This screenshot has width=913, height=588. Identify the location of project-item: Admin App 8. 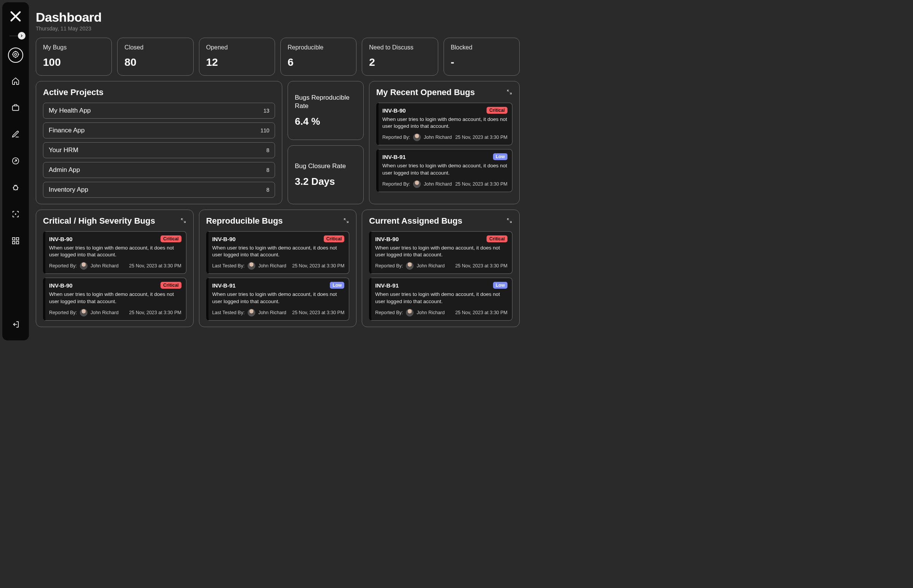
(159, 170).